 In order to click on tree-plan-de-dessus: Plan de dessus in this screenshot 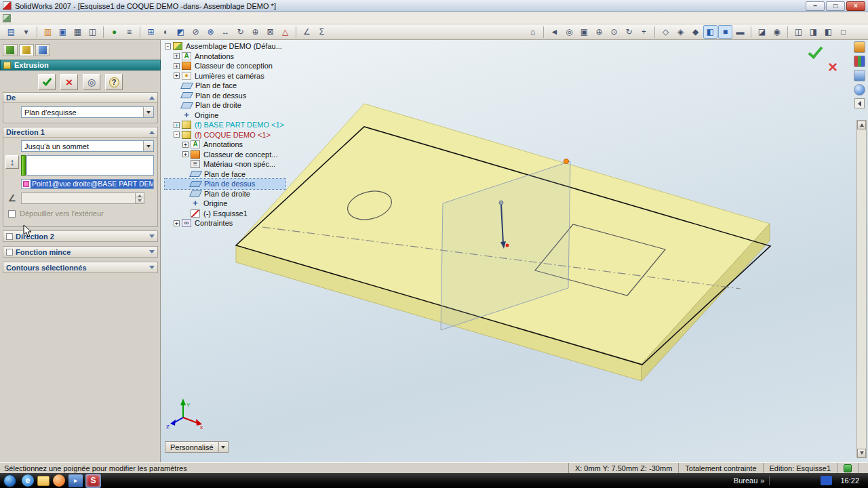, I will do `click(225, 96)`.